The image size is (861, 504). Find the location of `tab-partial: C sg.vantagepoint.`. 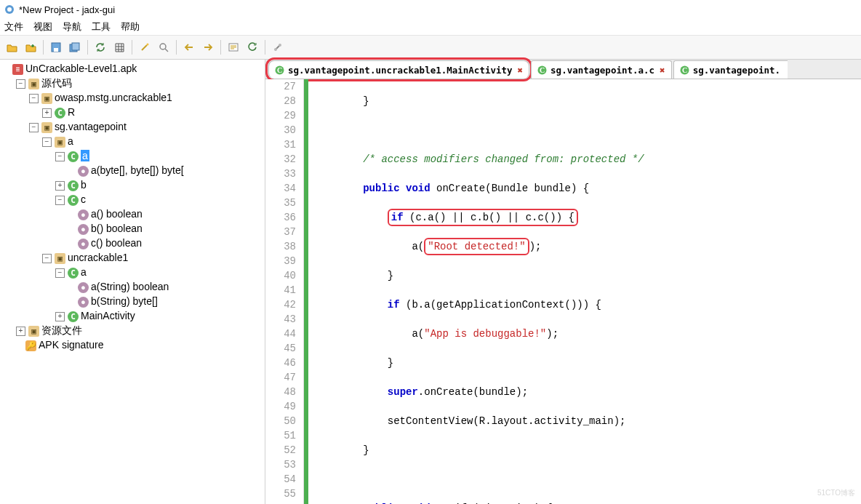

tab-partial: C sg.vantagepoint. is located at coordinates (730, 70).